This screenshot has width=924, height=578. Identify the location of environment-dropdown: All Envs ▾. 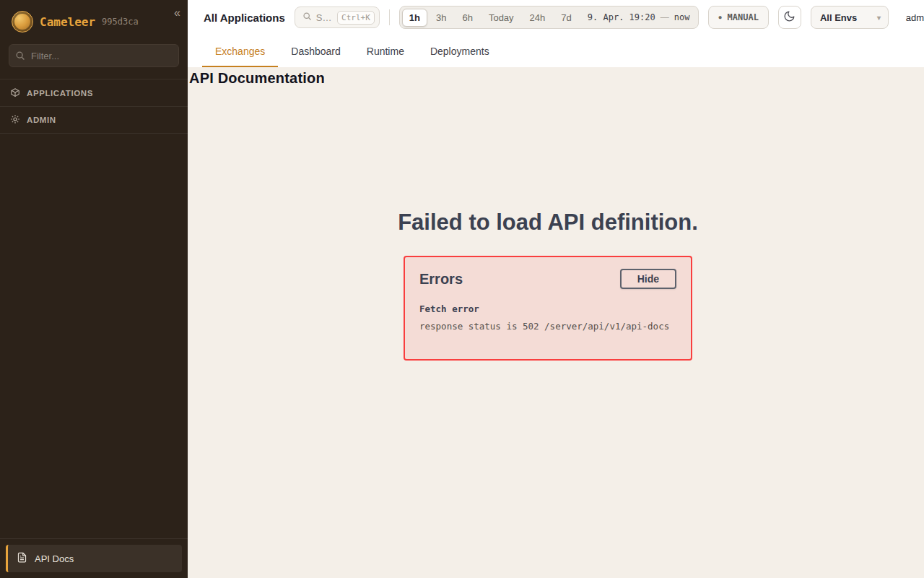
(850, 17).